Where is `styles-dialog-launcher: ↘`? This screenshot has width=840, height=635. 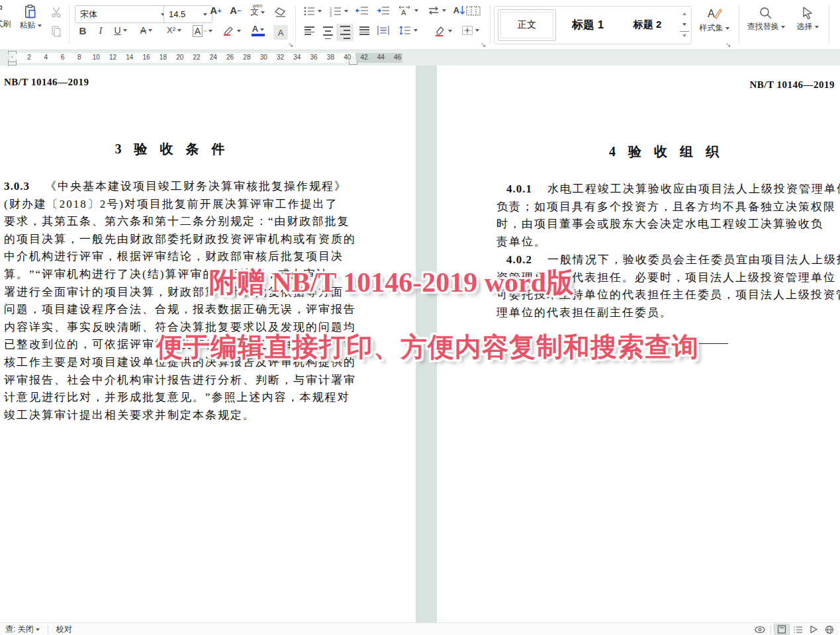 styles-dialog-launcher: ↘ is located at coordinates (728, 45).